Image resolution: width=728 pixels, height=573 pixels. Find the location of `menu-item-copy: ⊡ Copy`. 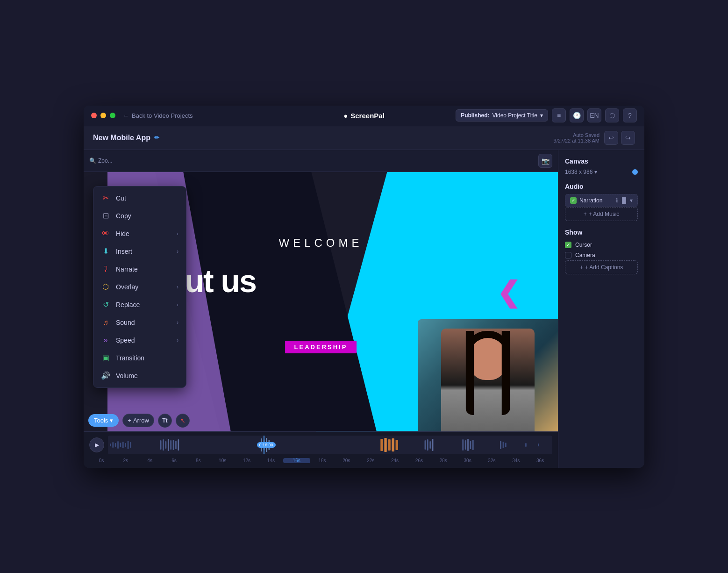

menu-item-copy: ⊡ Copy is located at coordinates (140, 216).